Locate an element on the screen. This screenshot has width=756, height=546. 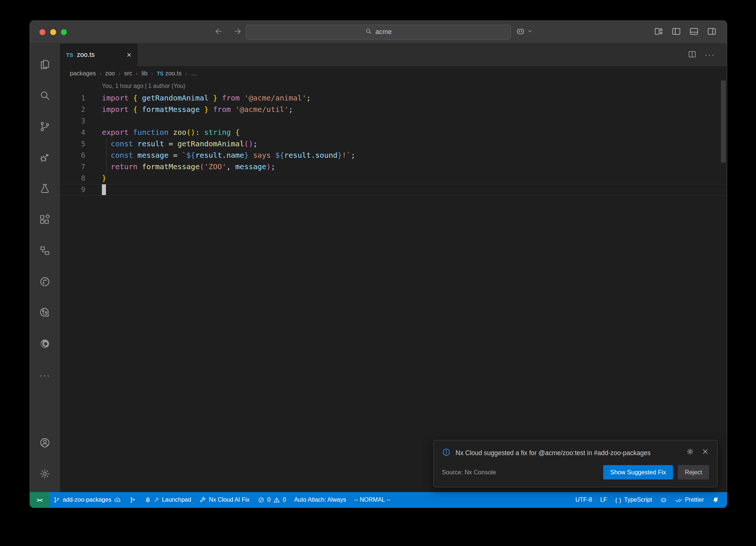
activity-bar-item-source-control-icon is located at coordinates (45, 127).